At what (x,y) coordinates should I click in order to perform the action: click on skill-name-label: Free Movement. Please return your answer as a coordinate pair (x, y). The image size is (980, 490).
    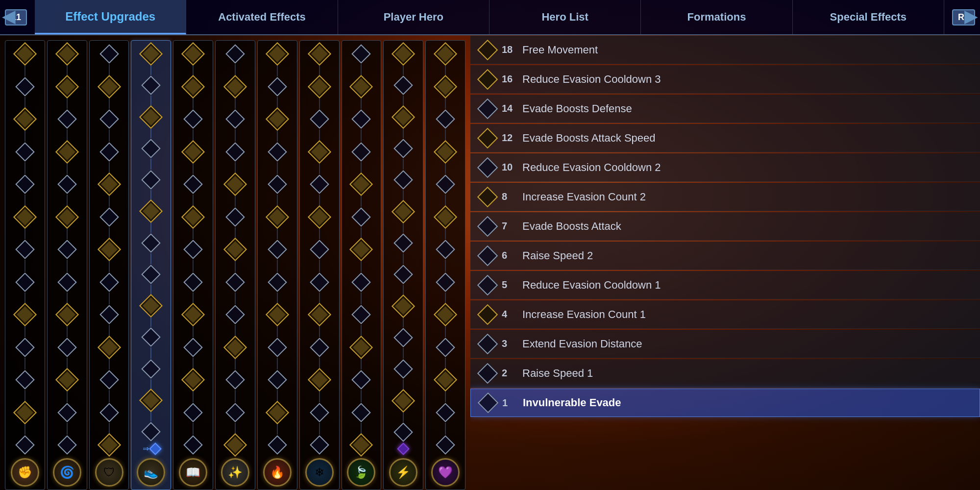
    Looking at the image, I should click on (560, 50).